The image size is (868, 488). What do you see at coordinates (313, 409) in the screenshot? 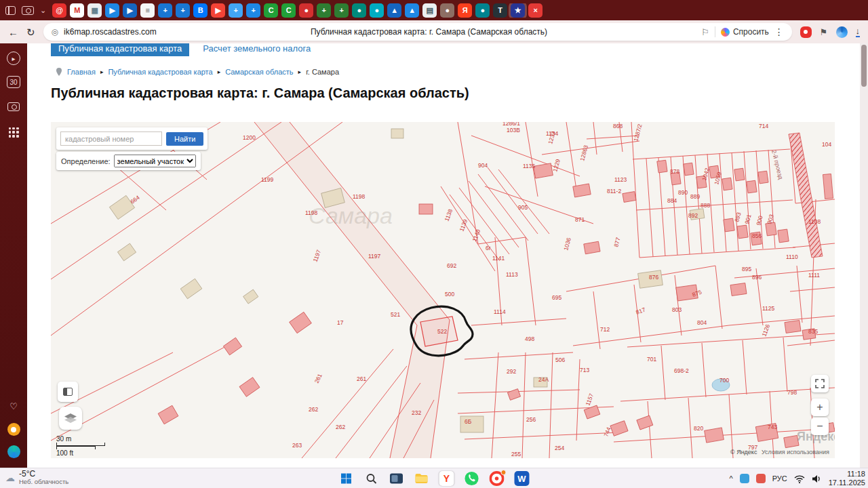
I see `parcel-label: 262` at bounding box center [313, 409].